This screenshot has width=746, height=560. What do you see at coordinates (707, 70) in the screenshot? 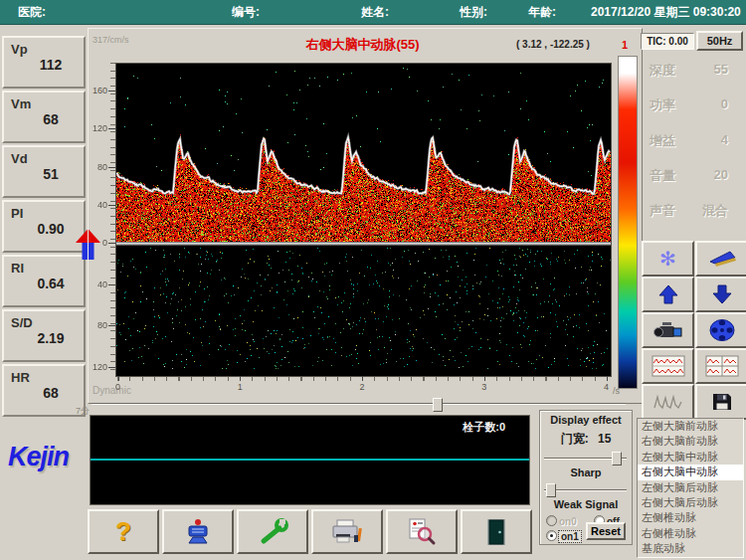
I see `param-value-0: 55` at bounding box center [707, 70].